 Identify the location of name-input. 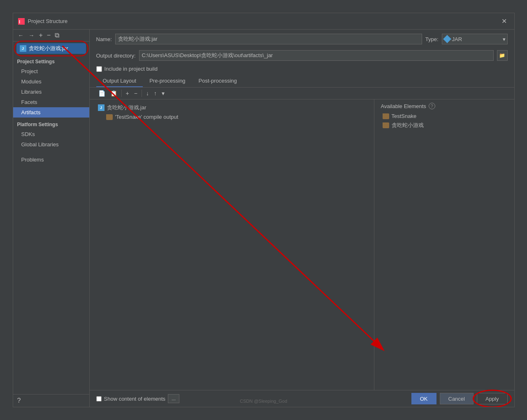
(269, 39).